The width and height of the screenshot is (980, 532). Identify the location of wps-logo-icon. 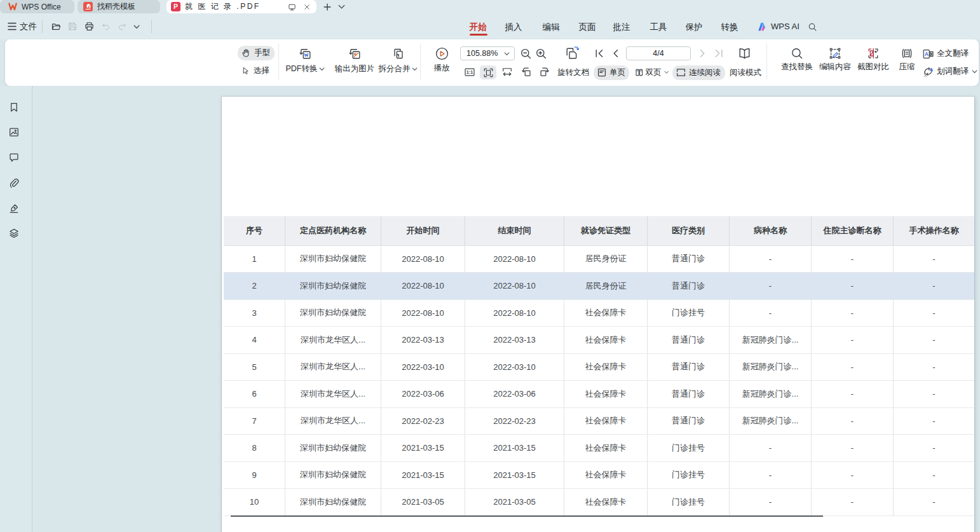
(13, 6).